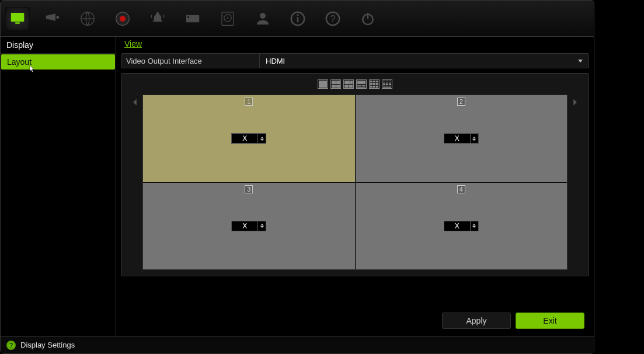 This screenshot has height=354, width=644. Describe the element at coordinates (336, 84) in the screenshot. I see `layout-2x2-icon` at that location.